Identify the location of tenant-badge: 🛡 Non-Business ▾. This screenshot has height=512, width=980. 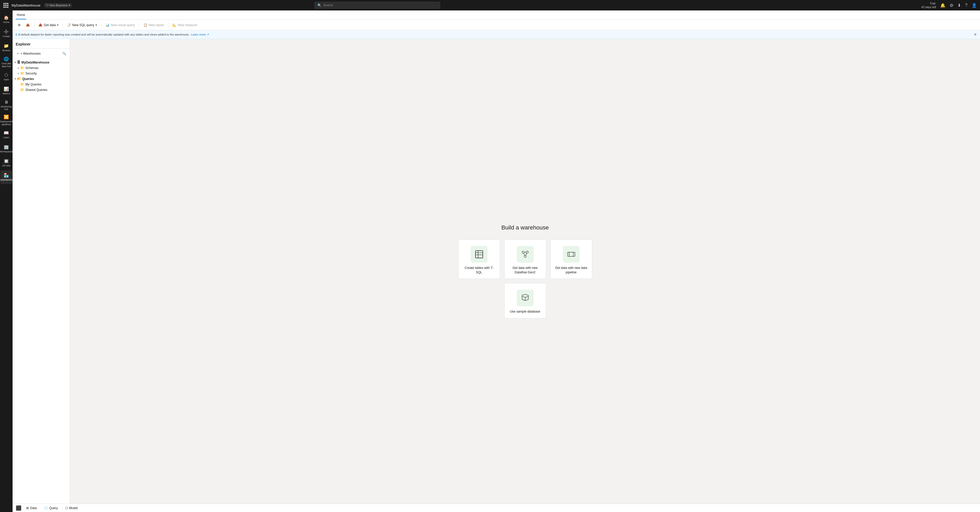
(58, 5).